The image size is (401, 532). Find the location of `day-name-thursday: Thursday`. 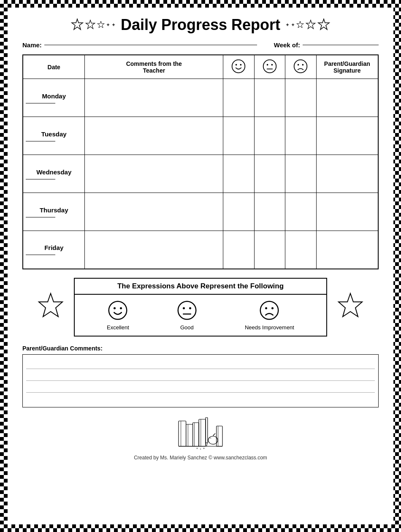

day-name-thursday: Thursday is located at coordinates (54, 210).